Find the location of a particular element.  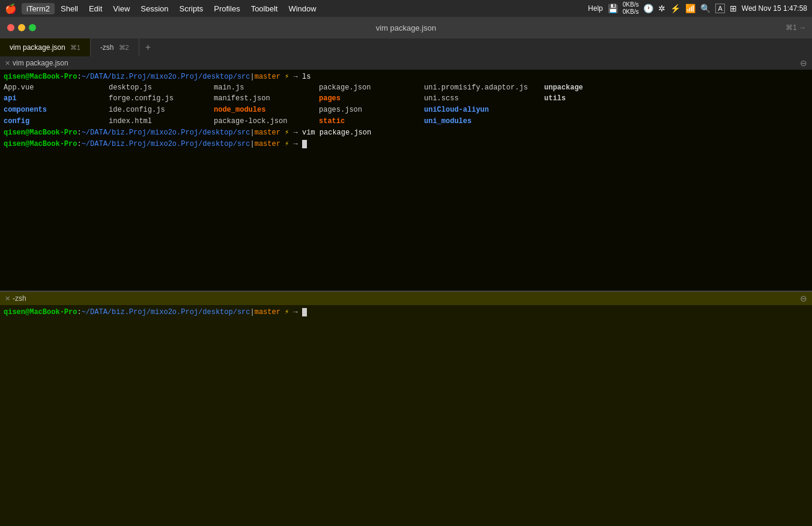

window-title: vim package.json is located at coordinates (406, 28).